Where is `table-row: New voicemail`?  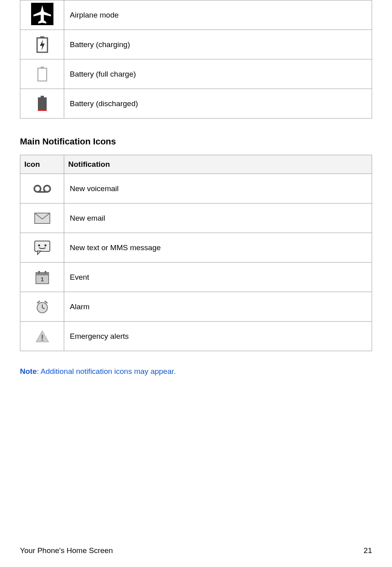 table-row: New voicemail is located at coordinates (196, 189).